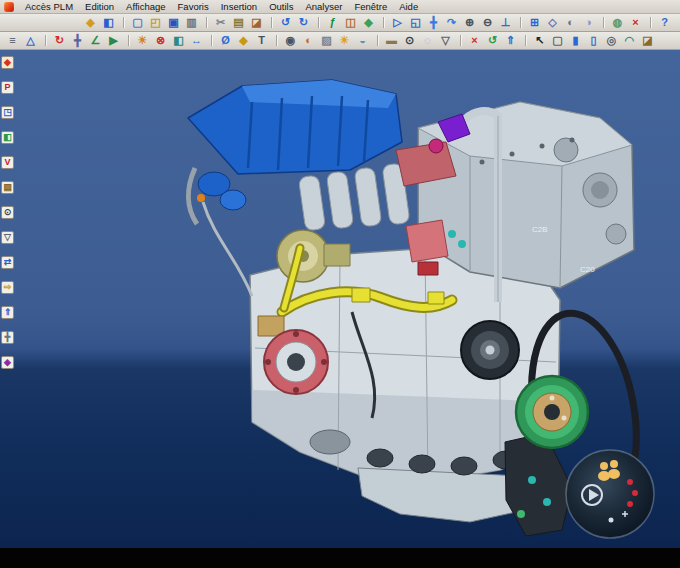 The image size is (680, 568). What do you see at coordinates (354, 197) in the screenshot?
I see `intake-runners` at bounding box center [354, 197].